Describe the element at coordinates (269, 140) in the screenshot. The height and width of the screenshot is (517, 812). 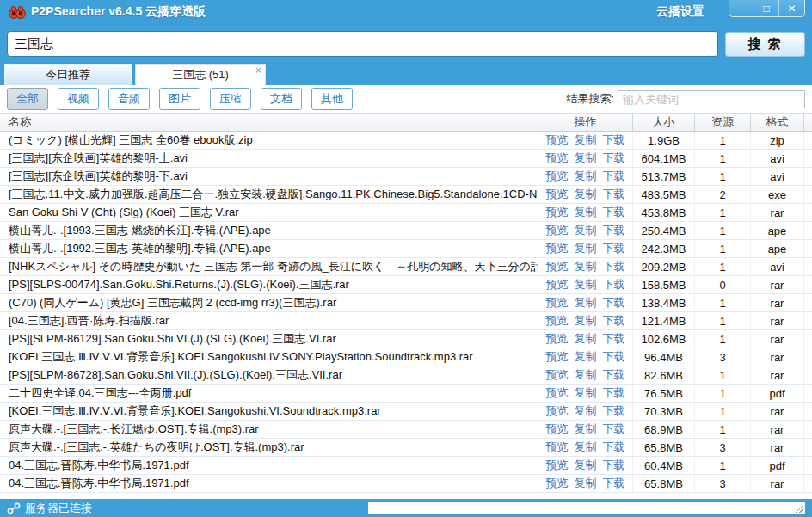
I see `file-name: (コミック) [横山光輝] 三国志 全60巻 ebook版.zip` at that location.